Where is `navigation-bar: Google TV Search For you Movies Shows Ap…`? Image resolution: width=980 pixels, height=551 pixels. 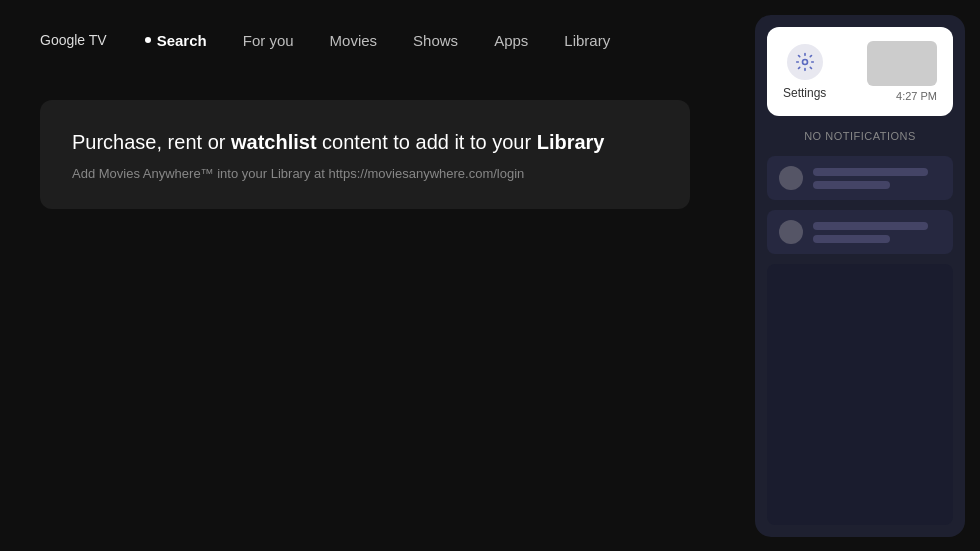 navigation-bar: Google TV Search For you Movies Shows Ap… is located at coordinates (365, 40).